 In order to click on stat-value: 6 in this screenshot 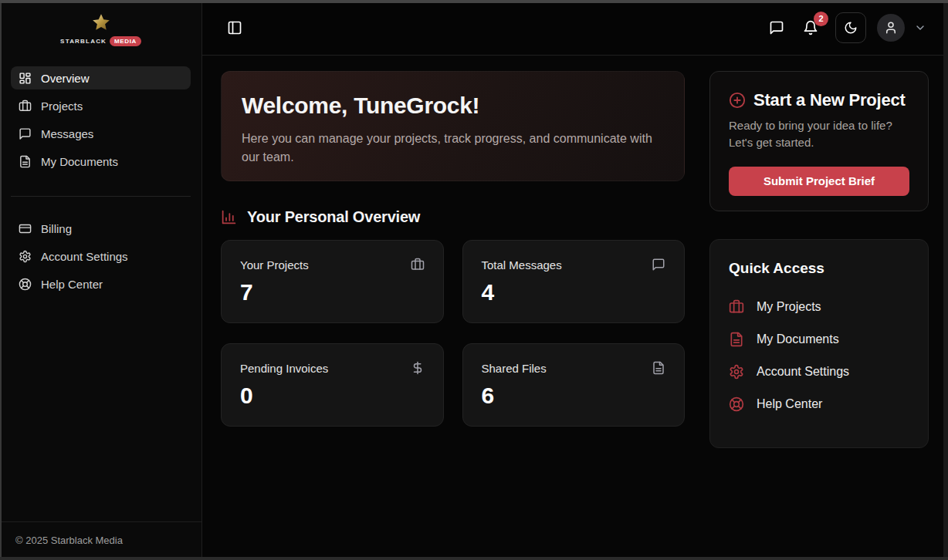, I will do `click(574, 396)`.